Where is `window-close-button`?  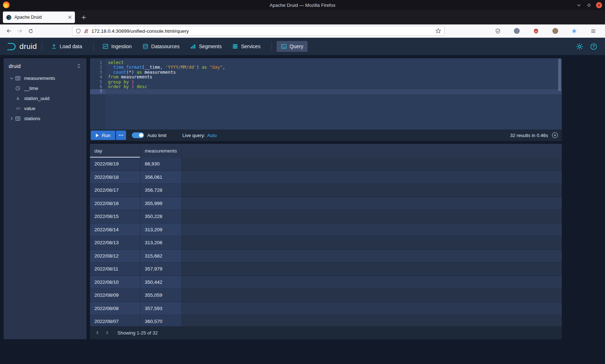
window-close-button is located at coordinates (599, 5).